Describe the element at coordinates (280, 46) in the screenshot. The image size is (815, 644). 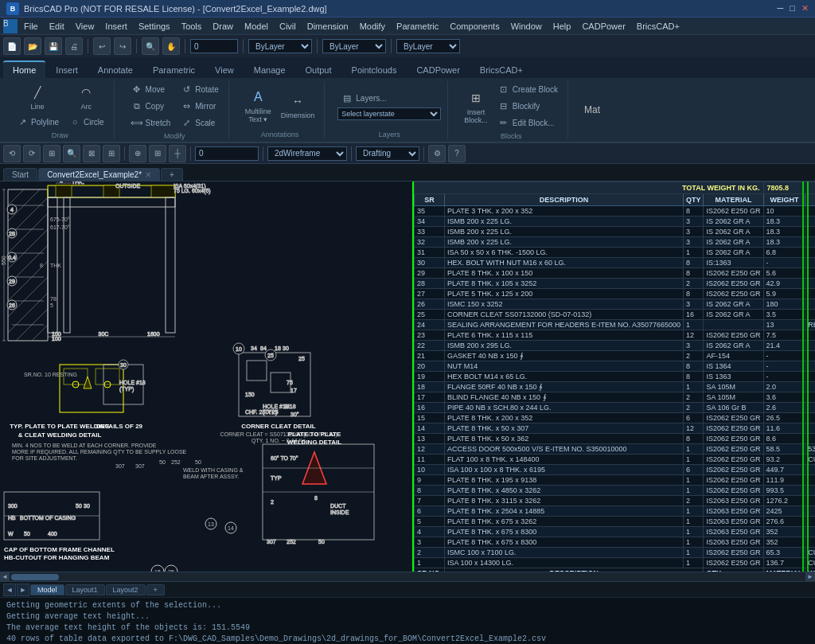
I see `layer-dropdown: ByLayer` at that location.